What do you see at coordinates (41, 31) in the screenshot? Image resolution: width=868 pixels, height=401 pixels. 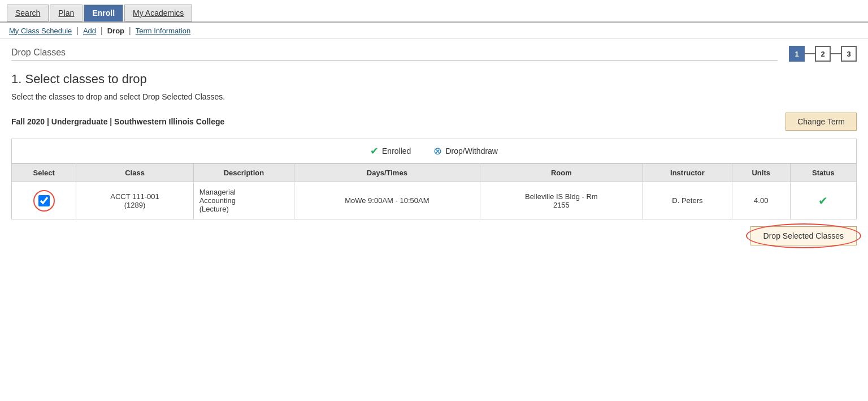 I see `subnav-my-class-schedule: My Class Schedule` at bounding box center [41, 31].